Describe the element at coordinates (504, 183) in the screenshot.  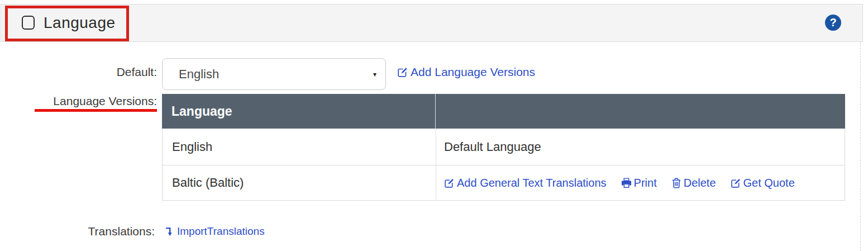
I see `table-row: Baltic (Baltic) Add General Text Transla…` at that location.